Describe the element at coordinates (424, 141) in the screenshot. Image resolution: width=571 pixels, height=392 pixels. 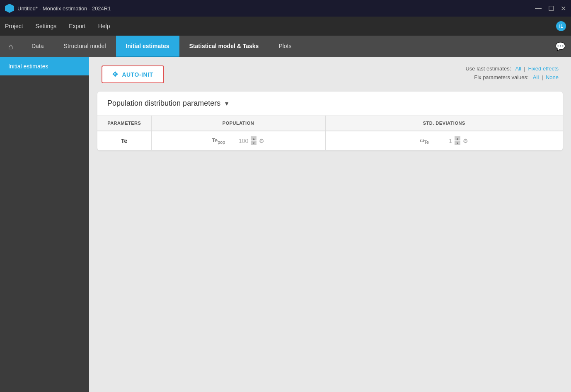
I see `omega-label: ωTe` at that location.